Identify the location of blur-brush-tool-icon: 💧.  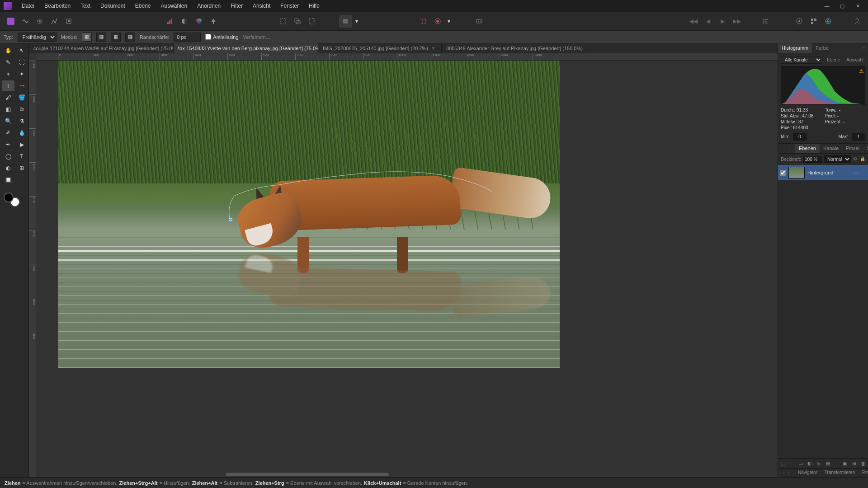
(22, 133).